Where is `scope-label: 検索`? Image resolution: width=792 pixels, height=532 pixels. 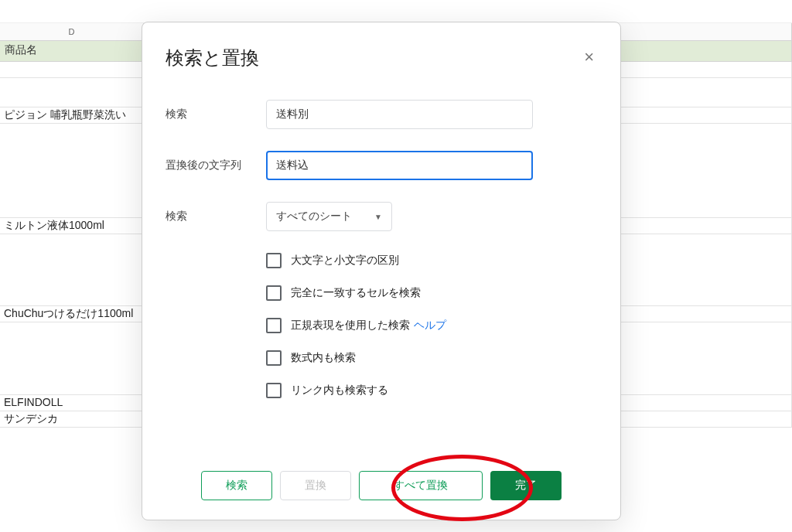
scope-label: 検索 is located at coordinates (216, 217).